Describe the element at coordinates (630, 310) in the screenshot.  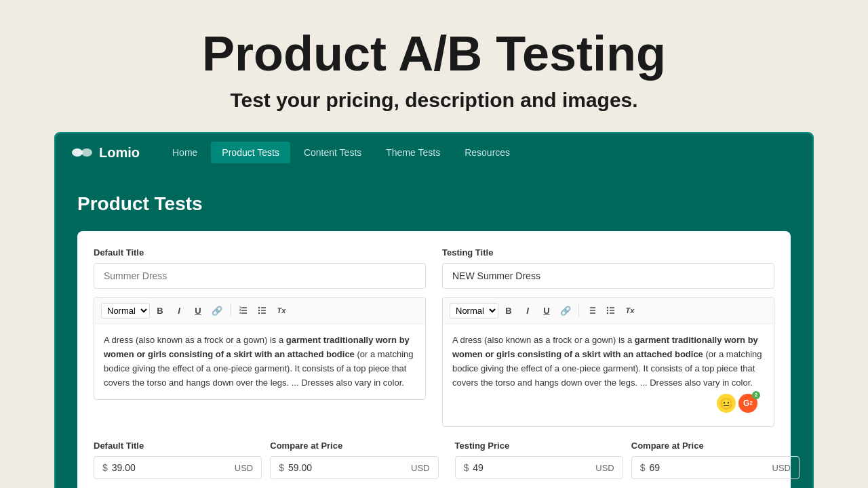
I see `testing-clear-btn: Tx` at that location.